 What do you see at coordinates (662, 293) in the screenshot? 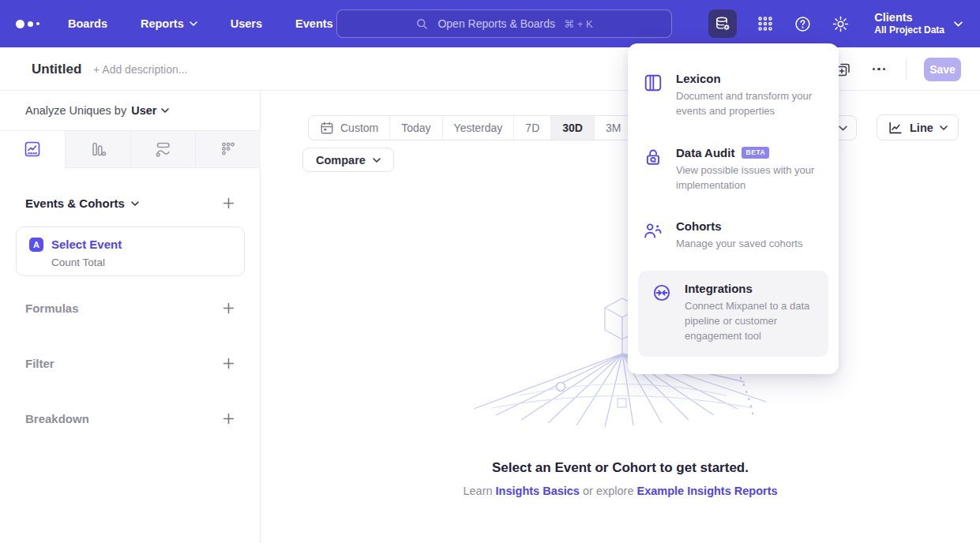
I see `integrations-exchange-icon` at bounding box center [662, 293].